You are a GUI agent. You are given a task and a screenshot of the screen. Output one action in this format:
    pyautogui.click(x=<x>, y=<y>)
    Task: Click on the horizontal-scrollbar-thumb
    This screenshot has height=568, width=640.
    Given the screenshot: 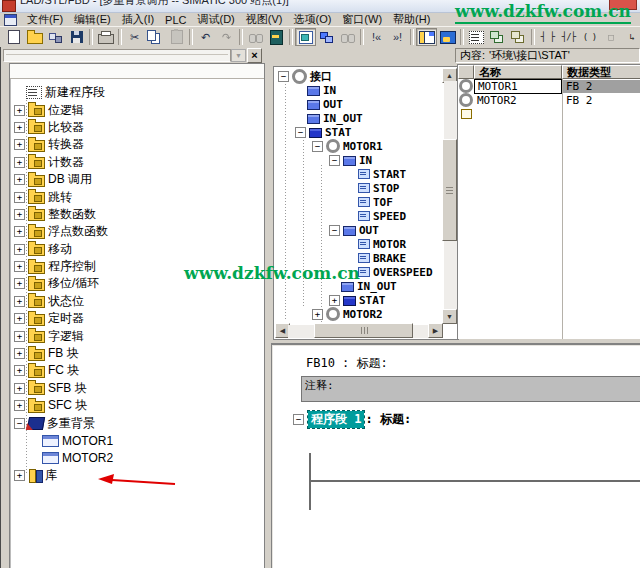 What is the action you would take?
    pyautogui.click(x=364, y=330)
    